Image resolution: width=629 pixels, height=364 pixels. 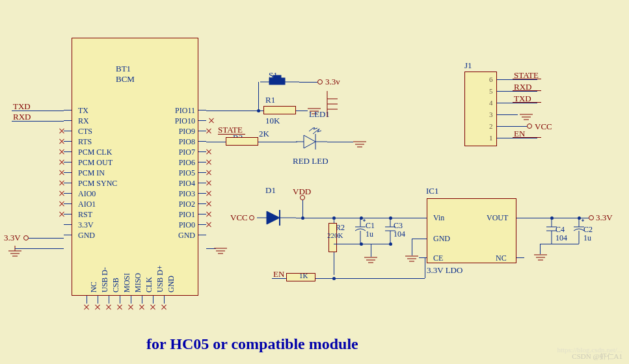 What do you see at coordinates (172, 284) in the screenshot?
I see `bt1-bottom-7: GND` at bounding box center [172, 284].